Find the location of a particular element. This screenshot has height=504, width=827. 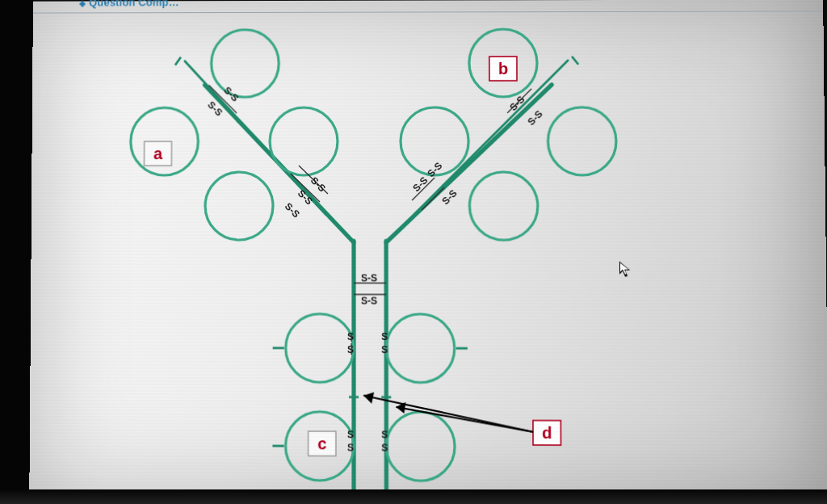

heavy-chain-right-arm is located at coordinates (469, 163).